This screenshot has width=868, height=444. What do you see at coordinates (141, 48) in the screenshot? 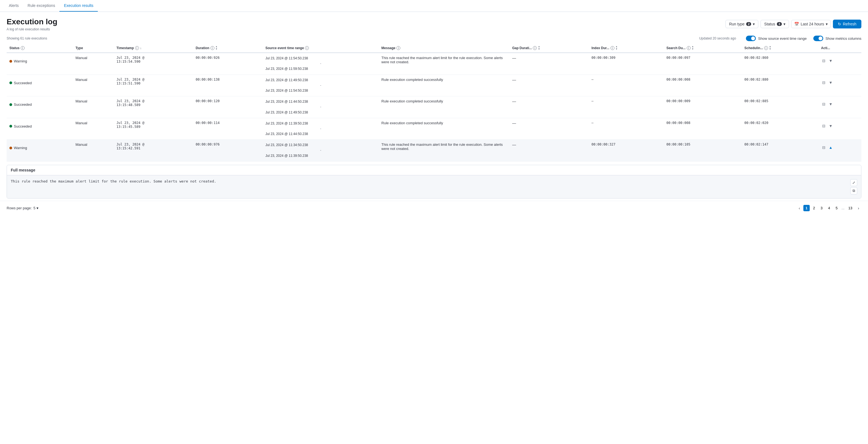
I see `timestamp-sort-icon: ↓` at bounding box center [141, 48].